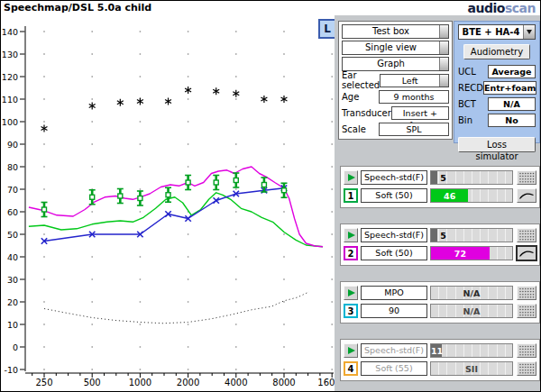 The image size is (541, 392). What do you see at coordinates (414, 130) in the screenshot?
I see `scale-field: SPL` at bounding box center [414, 130].